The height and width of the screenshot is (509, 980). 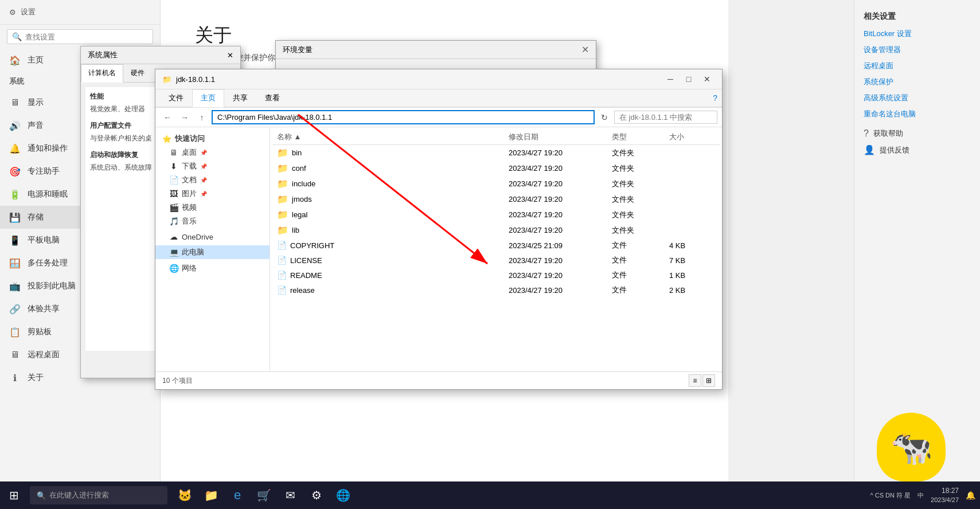 I want to click on related-link-protection: 系统保护, so click(x=917, y=82).